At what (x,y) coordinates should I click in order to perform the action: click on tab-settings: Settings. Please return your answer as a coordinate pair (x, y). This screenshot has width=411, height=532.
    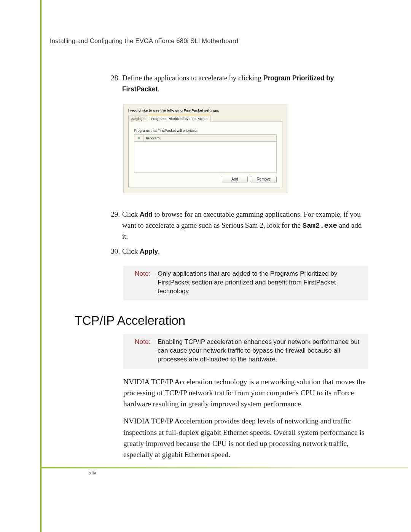
    Looking at the image, I should click on (138, 118).